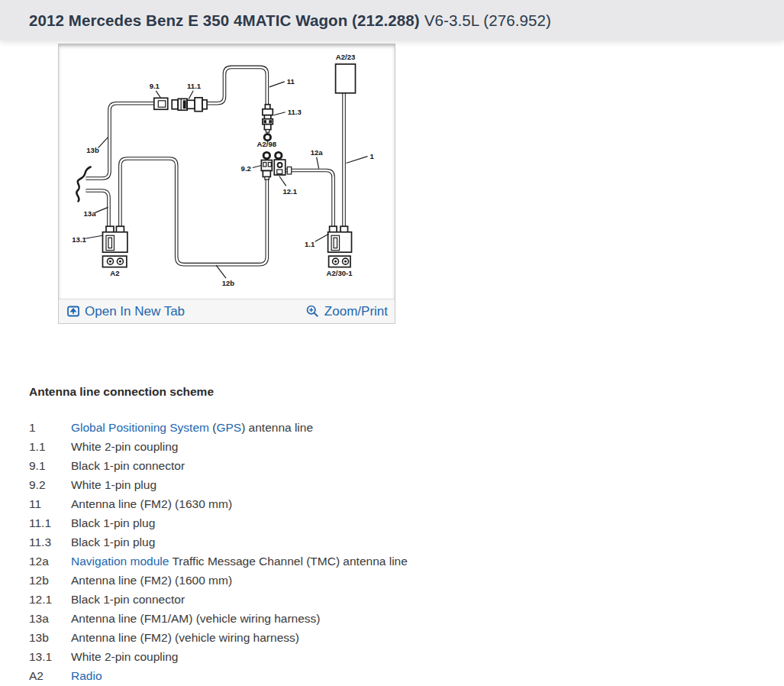 The height and width of the screenshot is (686, 784). I want to click on legend-item-text: White 1-pin plug, so click(114, 484).